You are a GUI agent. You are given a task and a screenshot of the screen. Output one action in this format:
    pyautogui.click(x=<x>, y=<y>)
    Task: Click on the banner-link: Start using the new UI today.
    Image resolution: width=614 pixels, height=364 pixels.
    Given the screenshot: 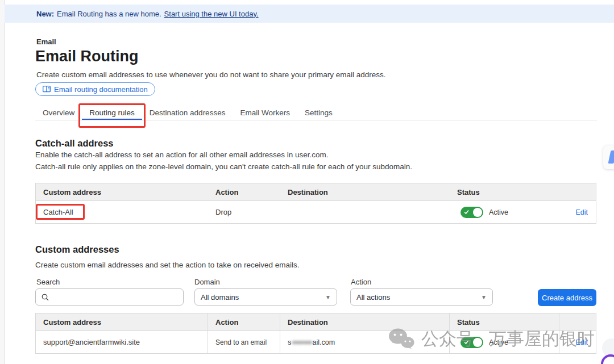 What is the action you would take?
    pyautogui.click(x=211, y=14)
    